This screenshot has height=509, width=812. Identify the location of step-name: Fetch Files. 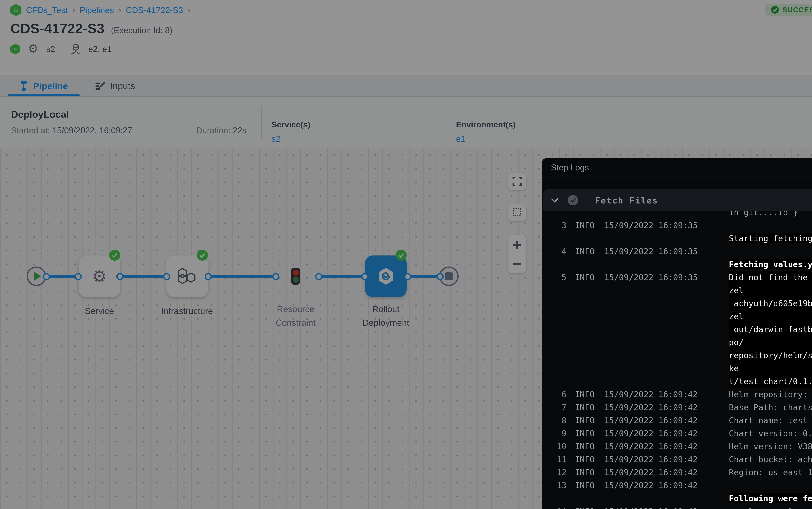
(626, 200).